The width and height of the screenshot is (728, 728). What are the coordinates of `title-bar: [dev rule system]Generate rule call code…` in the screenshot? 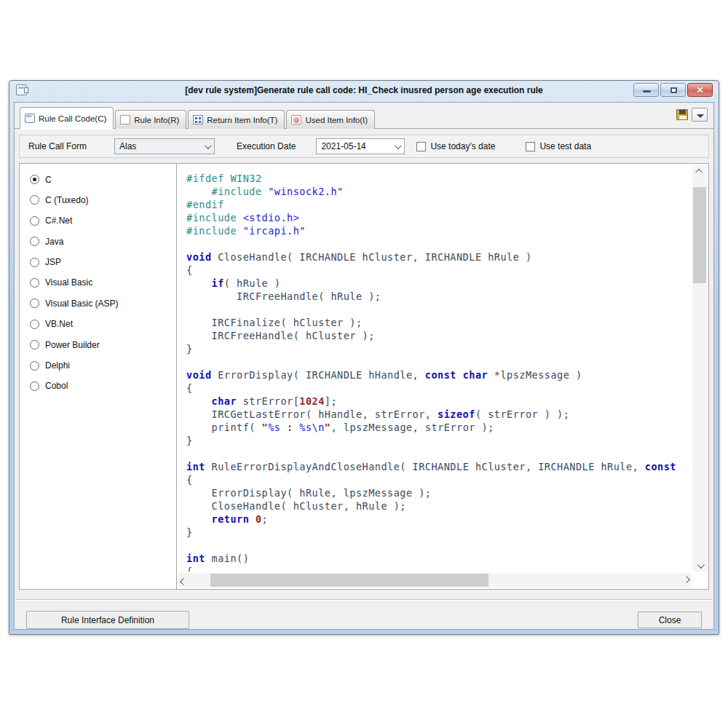 It's located at (364, 92).